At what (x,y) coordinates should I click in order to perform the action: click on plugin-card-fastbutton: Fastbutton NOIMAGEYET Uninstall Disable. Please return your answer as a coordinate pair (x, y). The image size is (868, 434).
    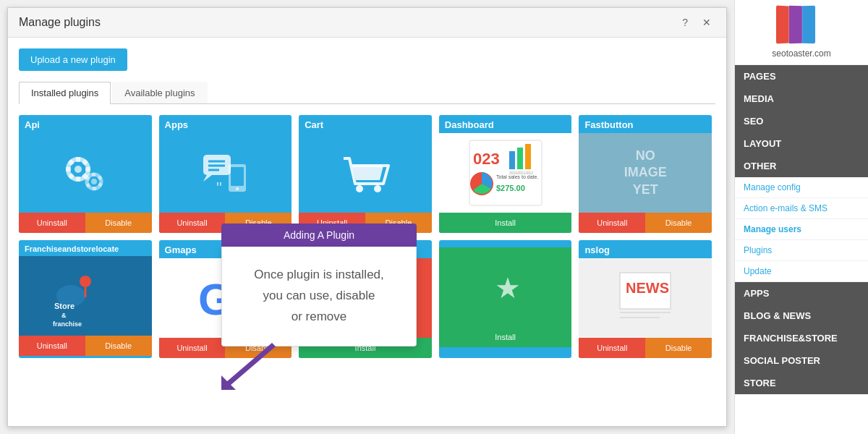
    Looking at the image, I should click on (645, 174).